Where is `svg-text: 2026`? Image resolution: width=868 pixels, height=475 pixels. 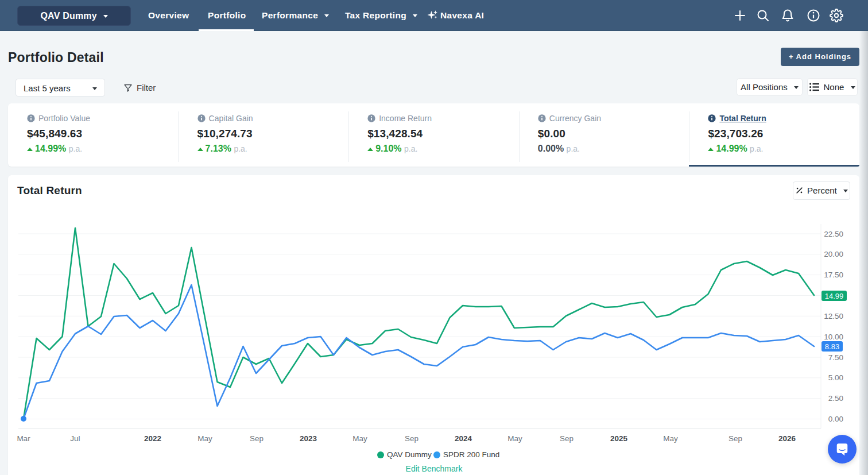 svg-text: 2026 is located at coordinates (788, 439).